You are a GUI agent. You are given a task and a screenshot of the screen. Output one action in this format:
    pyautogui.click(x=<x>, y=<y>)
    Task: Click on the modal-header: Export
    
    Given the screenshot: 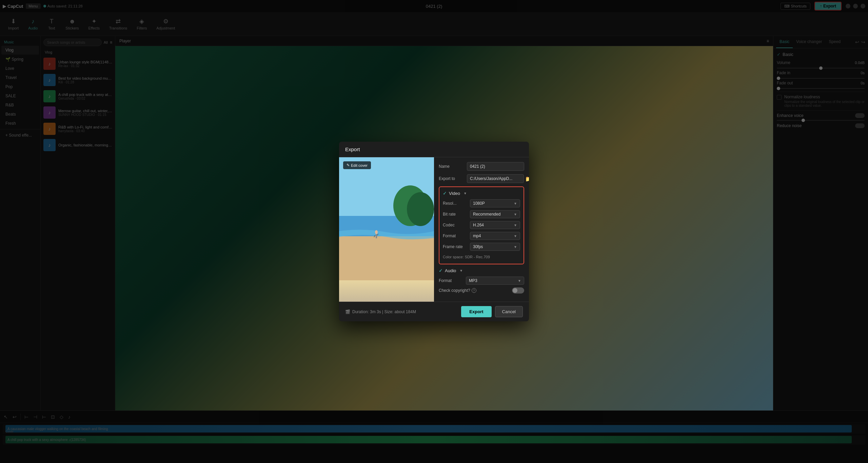 What is the action you would take?
    pyautogui.click(x=387, y=149)
    